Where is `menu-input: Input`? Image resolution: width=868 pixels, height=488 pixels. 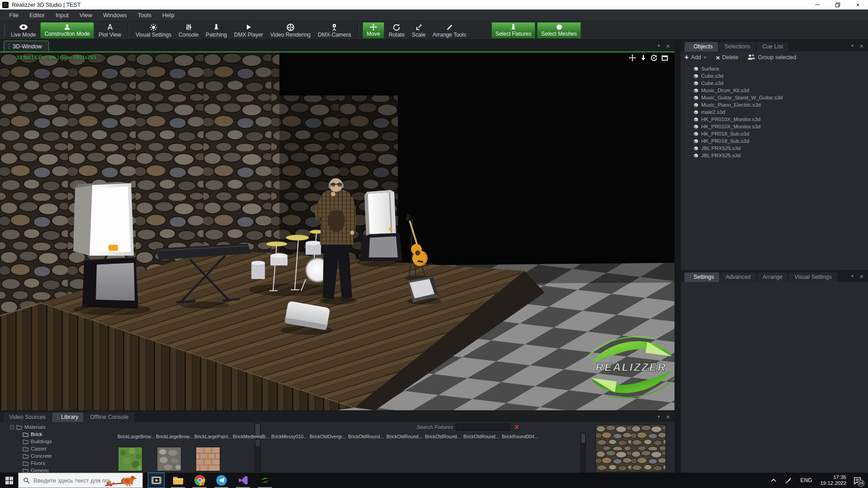
menu-input: Input is located at coordinates (62, 15).